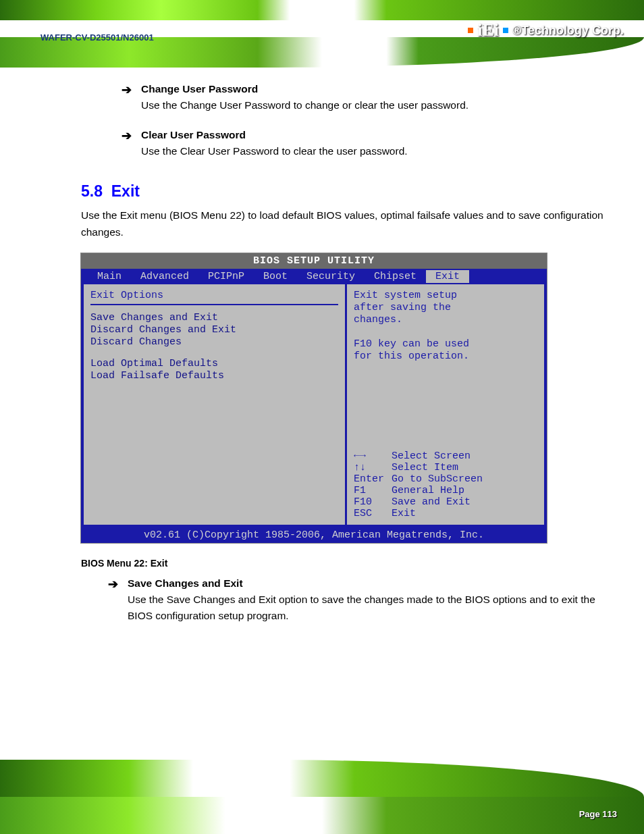  Describe the element at coordinates (109, 277) in the screenshot. I see `bios-tab-main: Main` at that location.